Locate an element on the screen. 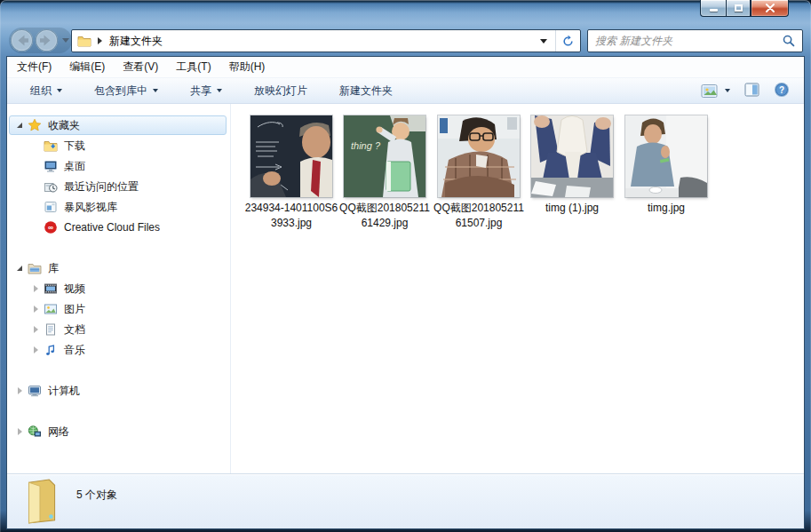 Image resolution: width=811 pixels, height=532 pixels. address-dropdown-caret is located at coordinates (544, 41).